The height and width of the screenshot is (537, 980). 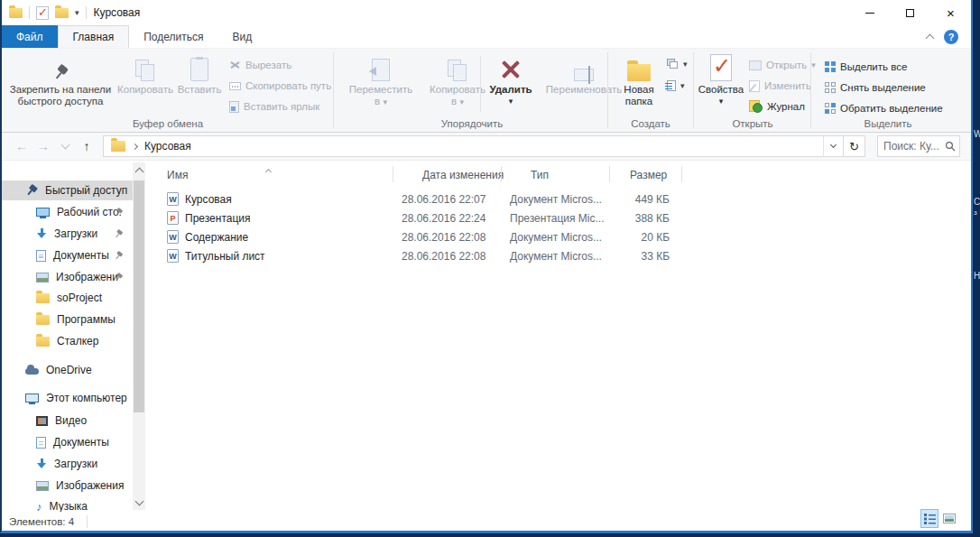 I want to click on breadcrumb-item: Курсовая, so click(x=168, y=146).